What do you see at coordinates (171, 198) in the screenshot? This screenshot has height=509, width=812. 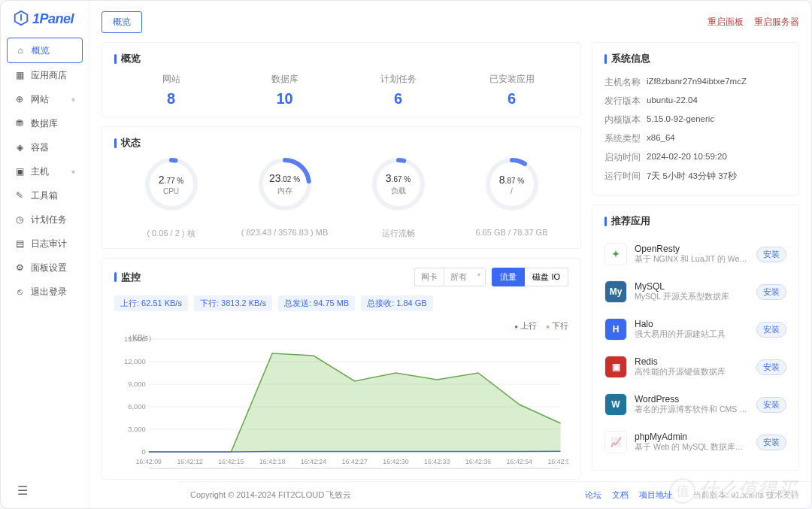 I see `status-item-0: 2.77 %CPU ( 0.06 / 2 ) 核` at bounding box center [171, 198].